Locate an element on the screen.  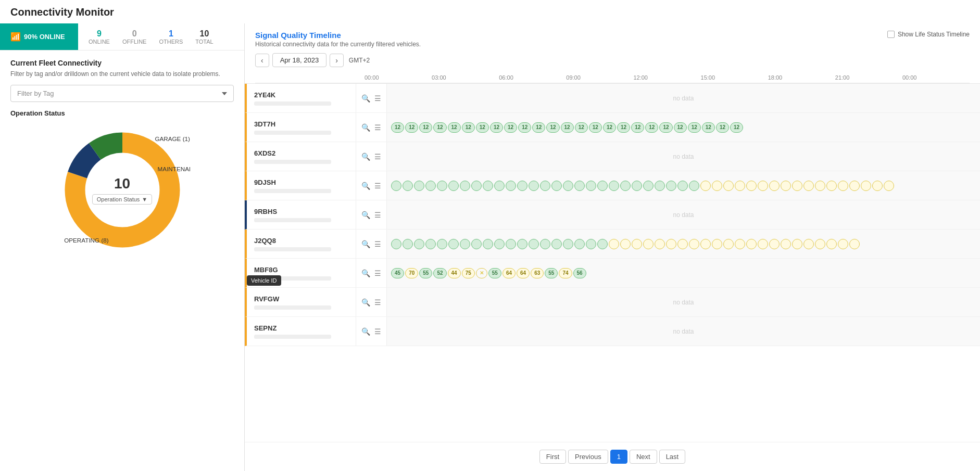
vehicle-name: 2YE4K is located at coordinates (302, 95).